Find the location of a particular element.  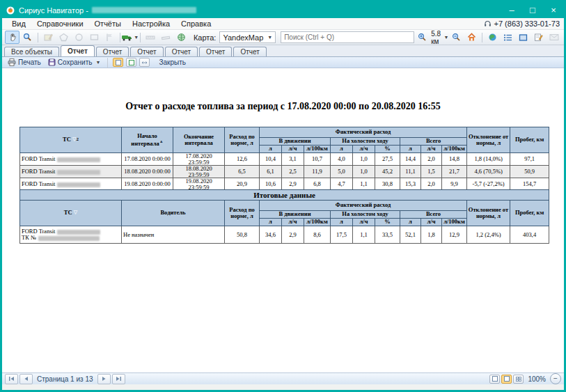

tab-all-objects: Все объекты is located at coordinates (32, 52).